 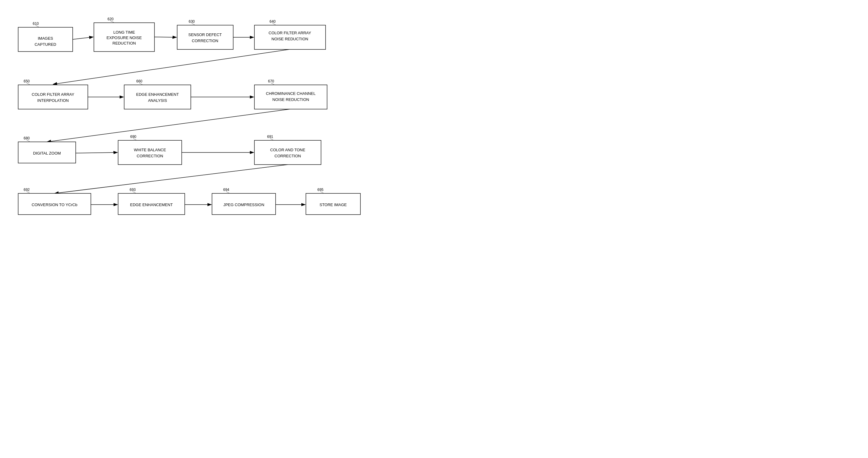 What do you see at coordinates (244, 205) in the screenshot?
I see `label-694: JPEG COMPRESSION` at bounding box center [244, 205].